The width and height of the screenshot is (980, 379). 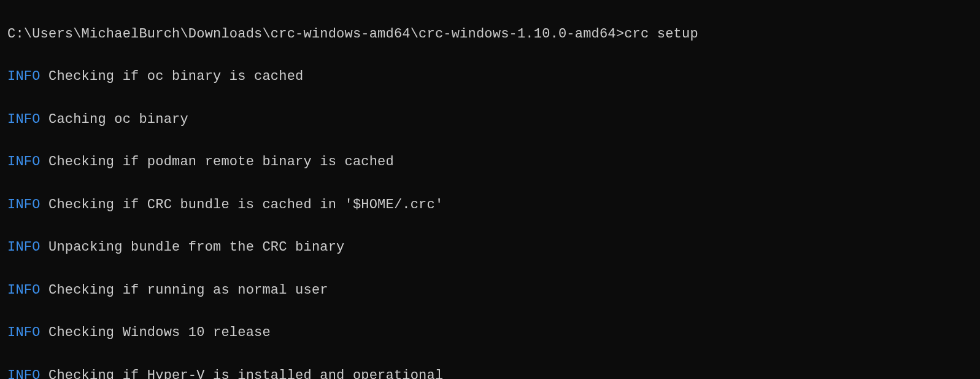 What do you see at coordinates (176, 76) in the screenshot?
I see `log-message: Checking if oc binary is cached` at bounding box center [176, 76].